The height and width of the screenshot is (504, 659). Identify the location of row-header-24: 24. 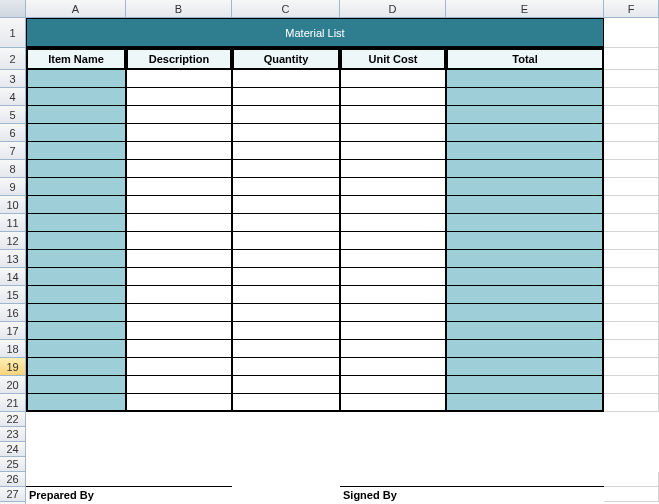
(13, 450).